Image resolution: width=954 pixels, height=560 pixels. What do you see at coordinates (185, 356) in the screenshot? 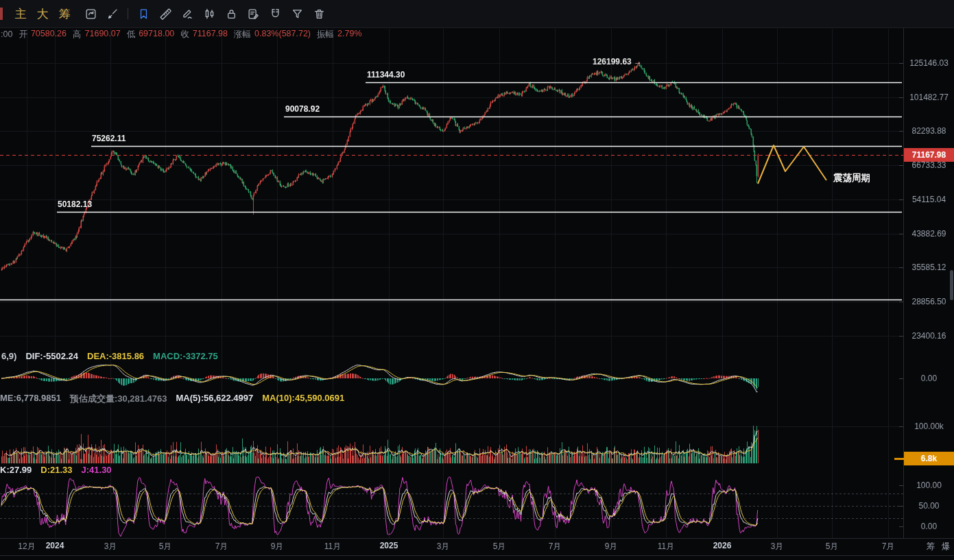
I see `macd-value: MACD:-3372.75` at bounding box center [185, 356].